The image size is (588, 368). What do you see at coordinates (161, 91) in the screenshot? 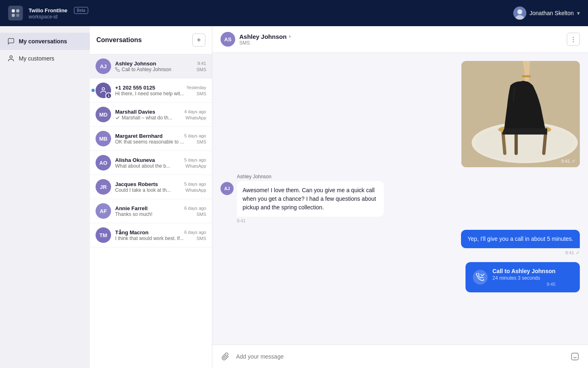
I see `conversation-info: +1 202 555 0125 Yesterday Hi there, I ne…` at bounding box center [161, 91].